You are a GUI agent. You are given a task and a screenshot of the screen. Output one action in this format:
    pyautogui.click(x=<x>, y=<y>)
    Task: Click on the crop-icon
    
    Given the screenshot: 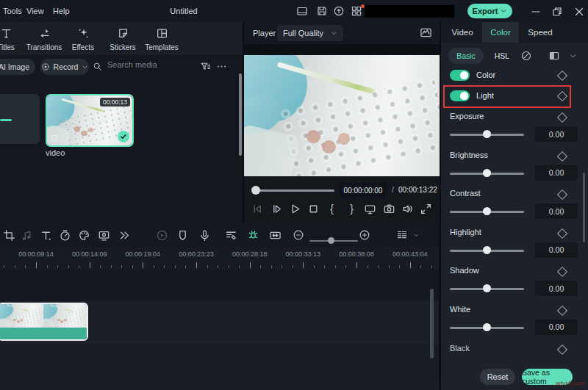 What is the action you would take?
    pyautogui.click(x=9, y=235)
    